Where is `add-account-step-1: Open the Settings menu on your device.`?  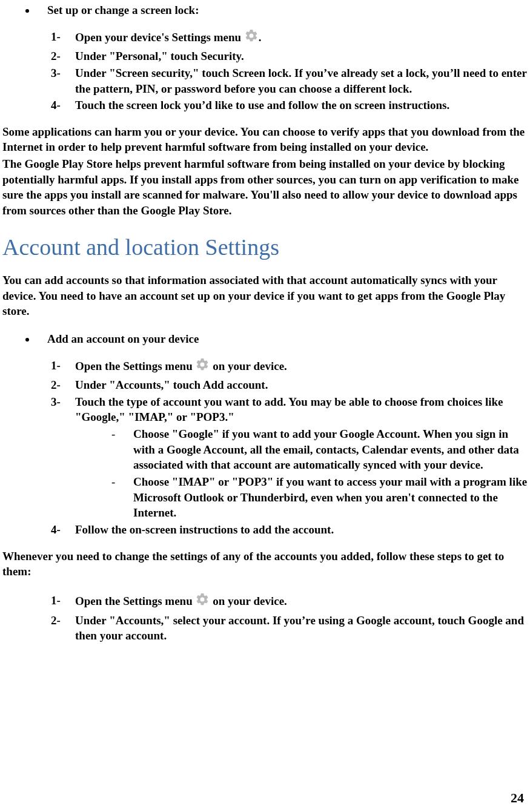
add-account-step-1: Open the Settings menu on your device. is located at coordinates (290, 367).